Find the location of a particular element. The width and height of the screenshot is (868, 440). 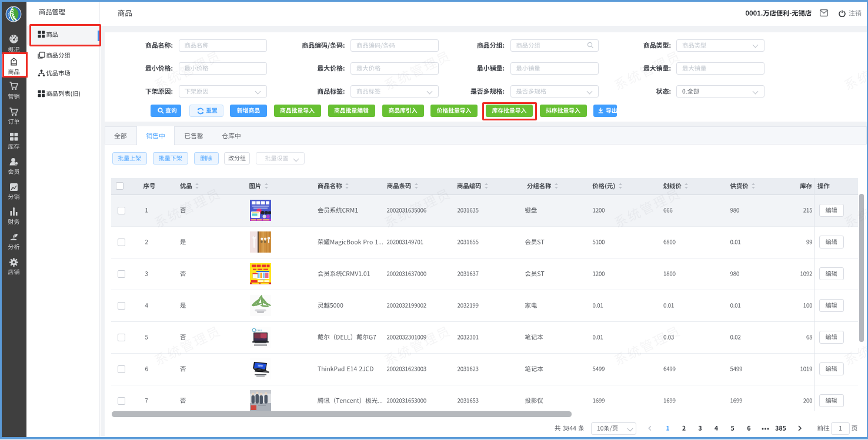

svg-text: NEW is located at coordinates (260, 366).